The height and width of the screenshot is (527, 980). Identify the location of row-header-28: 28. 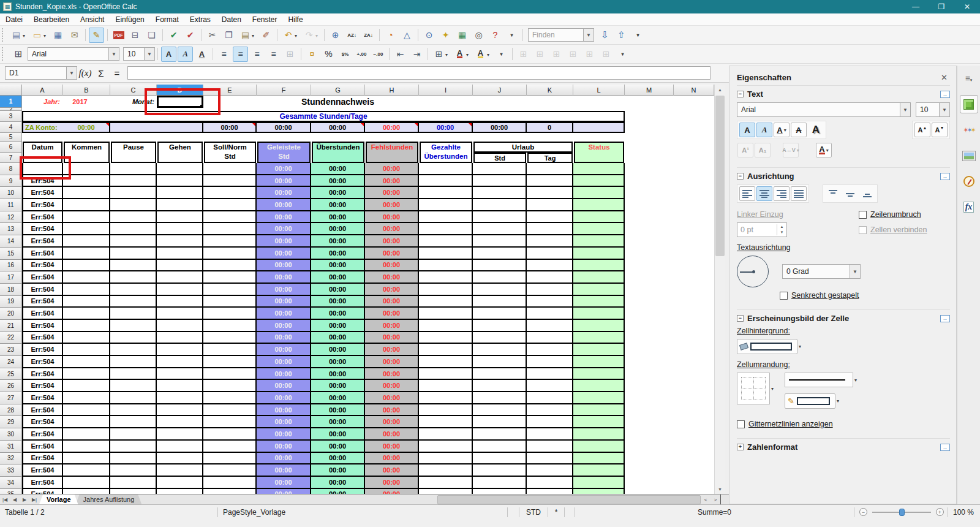
(11, 411).